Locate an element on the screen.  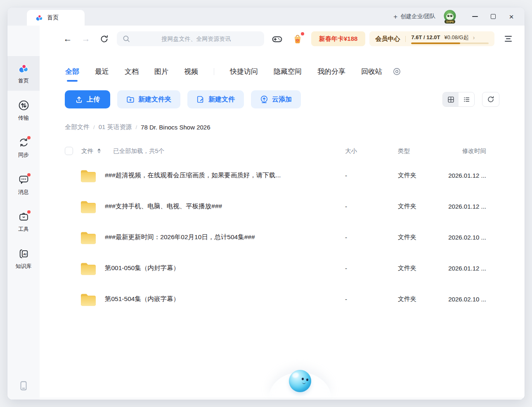
refresh-page-button is located at coordinates (104, 39).